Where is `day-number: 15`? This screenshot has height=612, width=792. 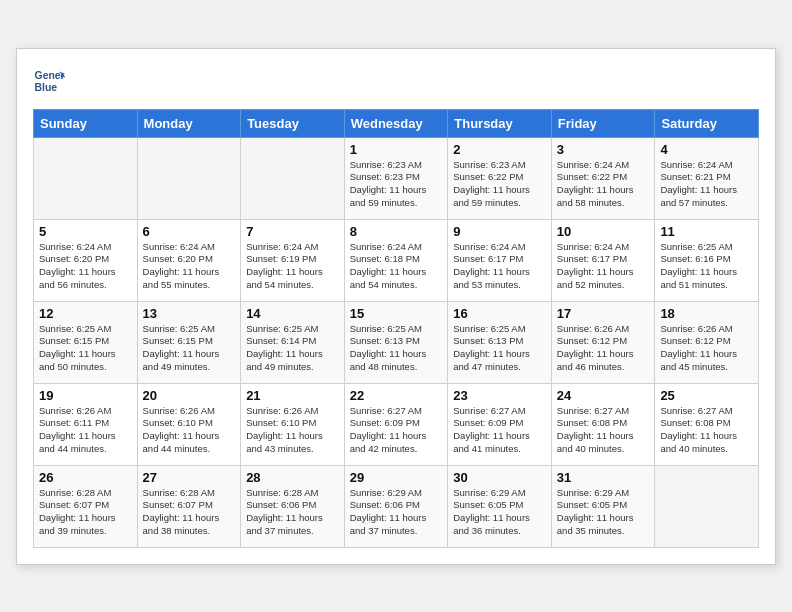 day-number: 15 is located at coordinates (396, 314).